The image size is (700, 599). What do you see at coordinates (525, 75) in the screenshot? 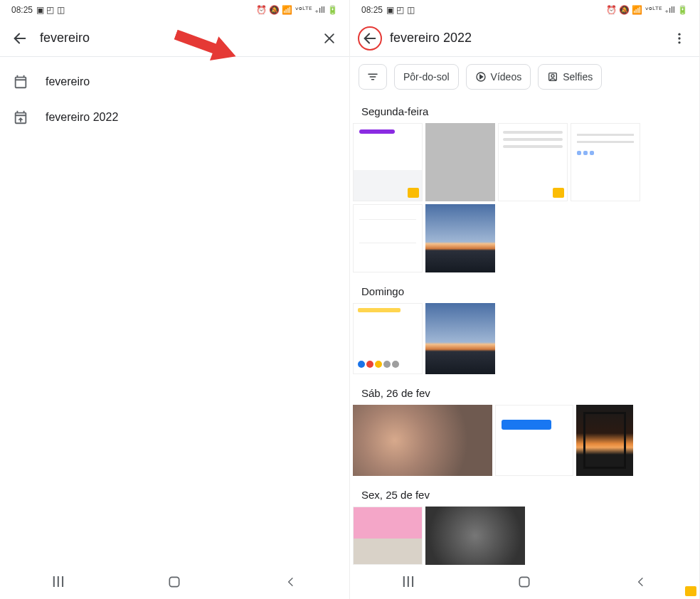
I see `filter-chips: Pôr-do-sol Vídeos Selfies` at bounding box center [525, 75].